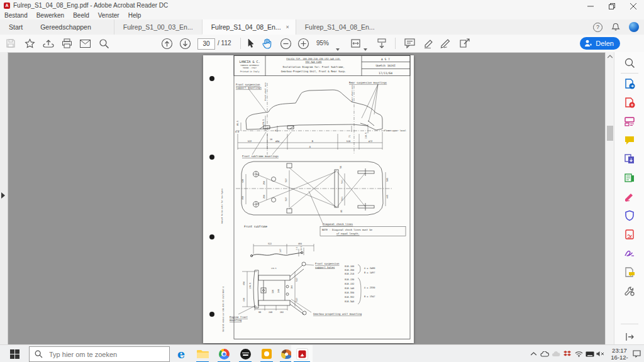 Image resolution: width=644 pixels, height=362 pixels. What do you see at coordinates (313, 67) in the screenshot?
I see `svg-text:Installation Diagram for: Fron: Installation Diagram for: Front Subframe…` at bounding box center [313, 67].